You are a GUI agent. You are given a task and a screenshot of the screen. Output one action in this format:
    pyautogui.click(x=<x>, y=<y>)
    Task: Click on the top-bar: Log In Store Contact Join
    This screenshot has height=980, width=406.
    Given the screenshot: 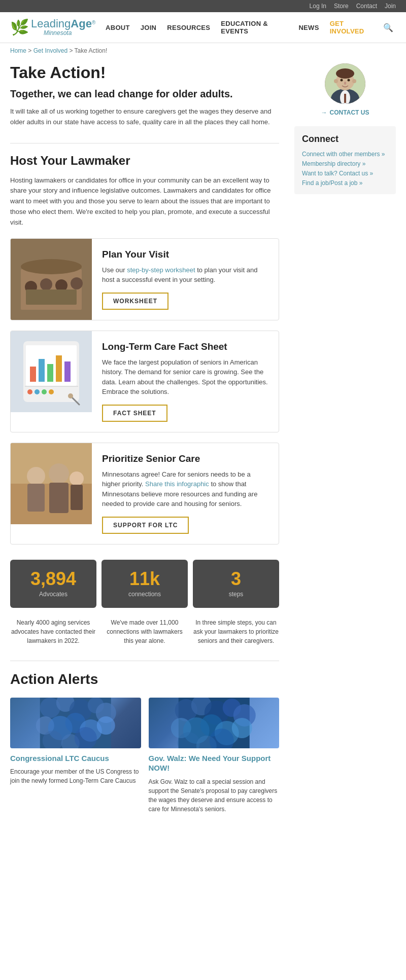 What is the action you would take?
    pyautogui.click(x=203, y=6)
    